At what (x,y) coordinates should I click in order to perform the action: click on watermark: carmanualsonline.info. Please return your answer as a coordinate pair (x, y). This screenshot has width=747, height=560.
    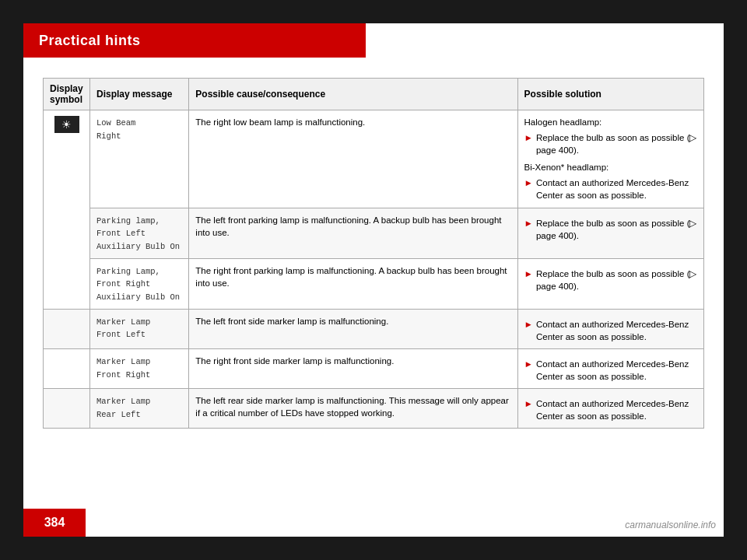
    Looking at the image, I should click on (671, 525).